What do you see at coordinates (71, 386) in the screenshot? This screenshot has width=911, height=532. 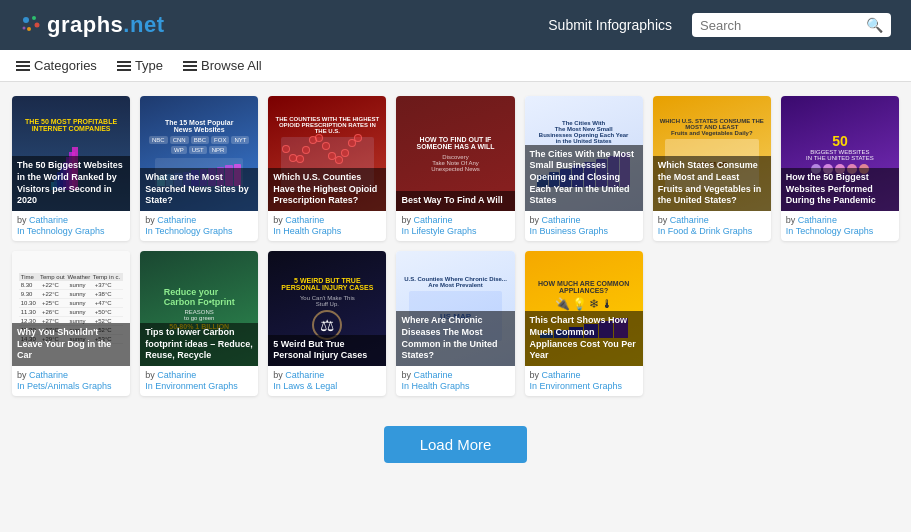 I see `card-category-8: In Pets/Animals Graphs` at bounding box center [71, 386].